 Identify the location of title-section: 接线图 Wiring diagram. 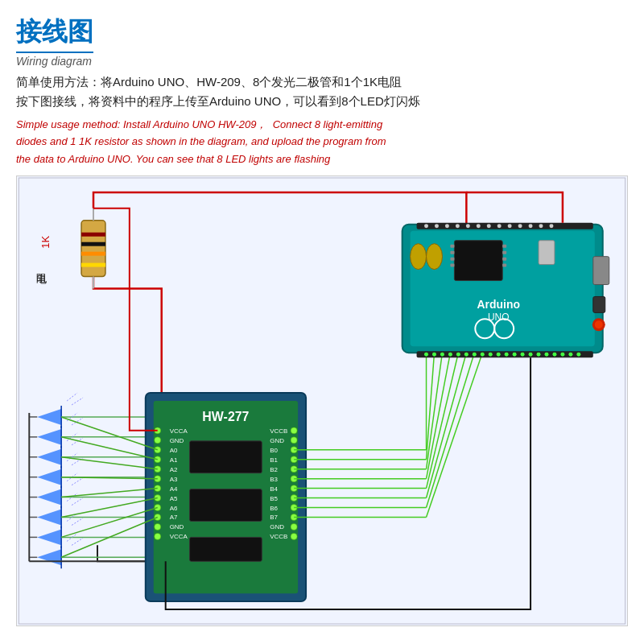
(322, 41).